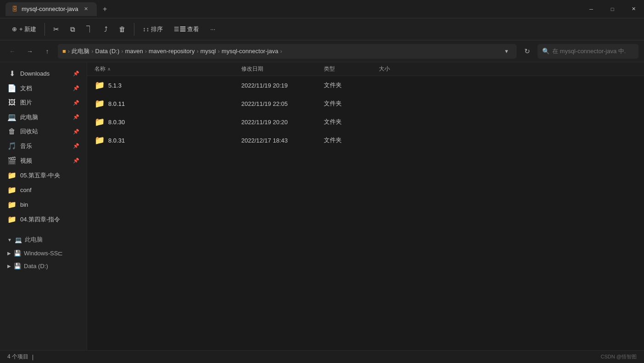  Describe the element at coordinates (107, 51) in the screenshot. I see `breadcrumb-data-d: Data (D:)` at that location.